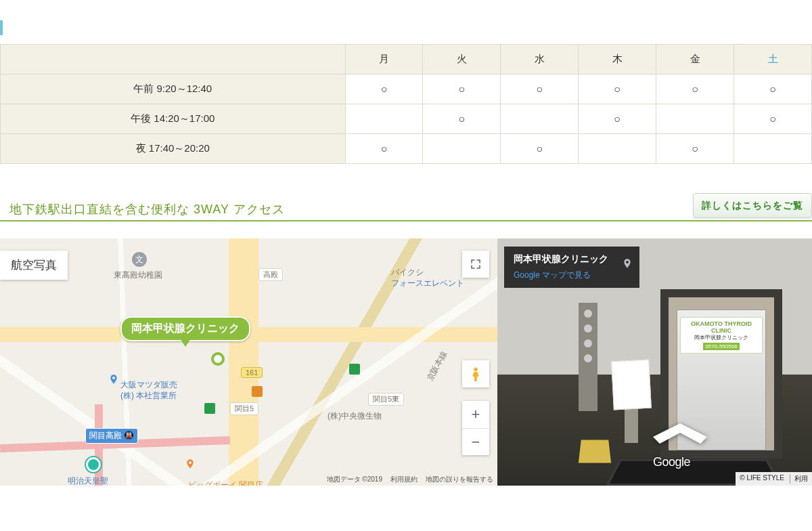 The width and height of the screenshot is (812, 531). I want to click on shop-pin-icon, so click(114, 381).